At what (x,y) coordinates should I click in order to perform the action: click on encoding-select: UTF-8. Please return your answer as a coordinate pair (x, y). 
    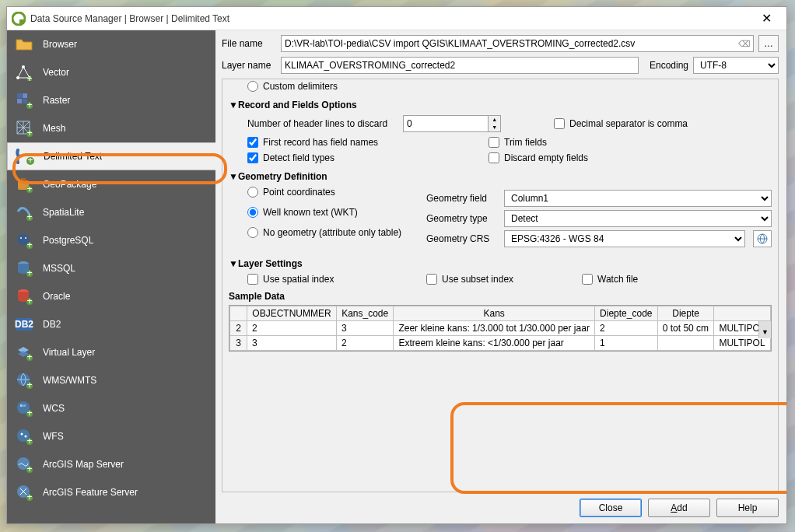
    Looking at the image, I should click on (736, 65).